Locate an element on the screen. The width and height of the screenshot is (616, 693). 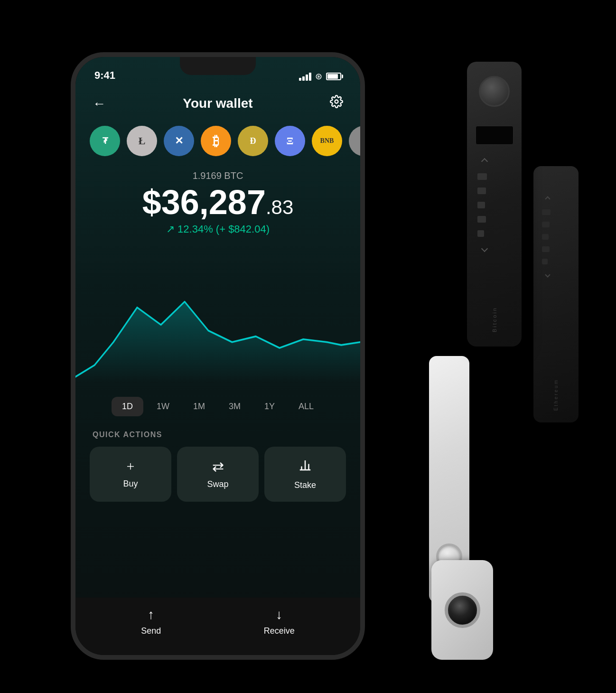
nav-down is located at coordinates (479, 249).